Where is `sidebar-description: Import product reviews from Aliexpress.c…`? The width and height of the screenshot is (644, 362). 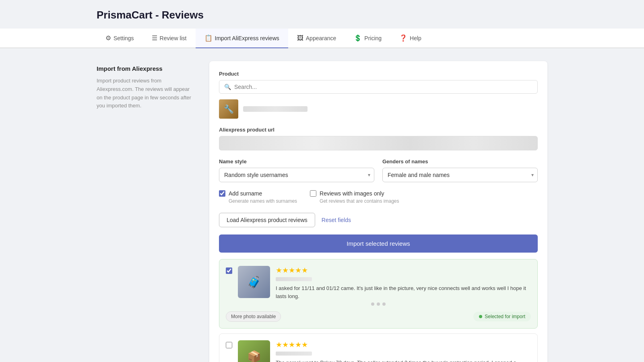 sidebar-description: Import product reviews from Aliexpress.c… is located at coordinates (145, 93).